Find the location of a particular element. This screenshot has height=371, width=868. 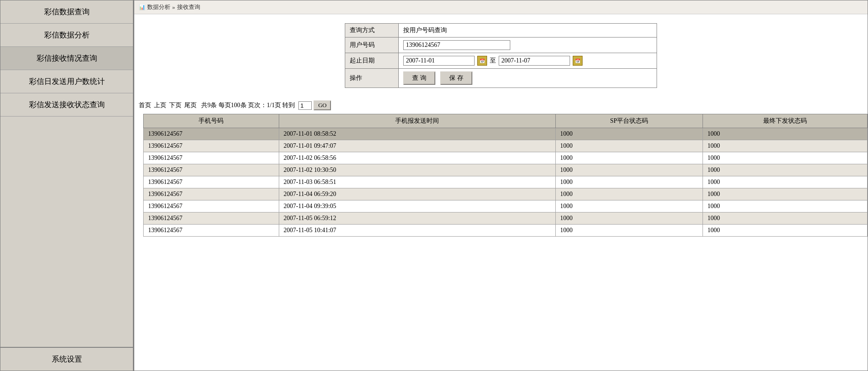

user-code-input is located at coordinates (457, 45).